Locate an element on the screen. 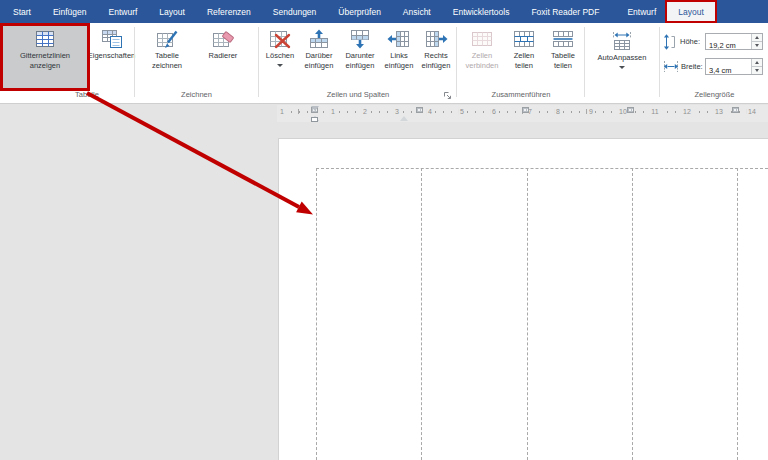  split-cells-button: Zellen teilen is located at coordinates (524, 57).